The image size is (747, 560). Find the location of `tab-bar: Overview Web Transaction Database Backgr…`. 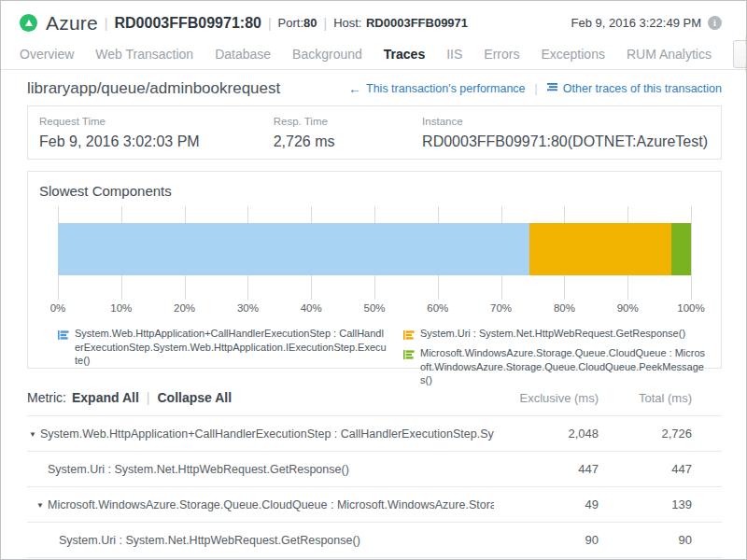

tab-bar: Overview Web Transaction Database Backgr… is located at coordinates (374, 53).